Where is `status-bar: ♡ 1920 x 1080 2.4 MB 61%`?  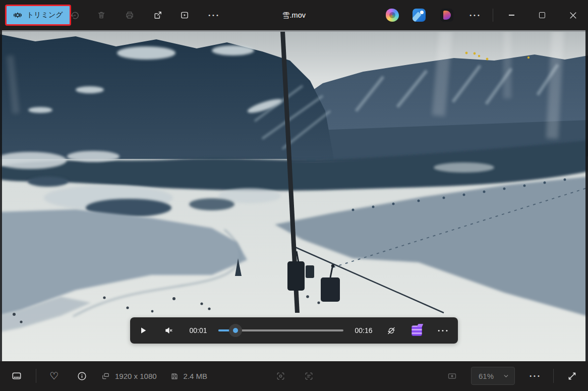 status-bar: ♡ 1920 x 1080 2.4 MB 61% is located at coordinates (294, 376).